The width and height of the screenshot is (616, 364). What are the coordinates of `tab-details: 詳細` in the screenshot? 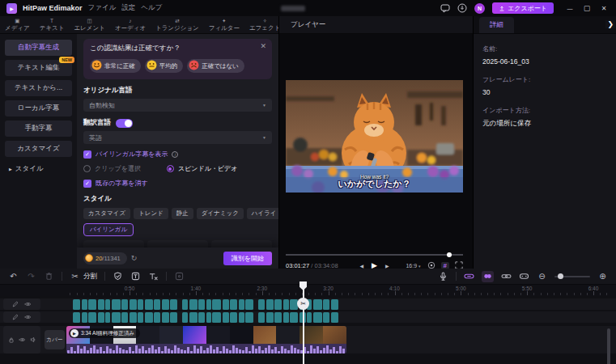 It's located at (497, 25).